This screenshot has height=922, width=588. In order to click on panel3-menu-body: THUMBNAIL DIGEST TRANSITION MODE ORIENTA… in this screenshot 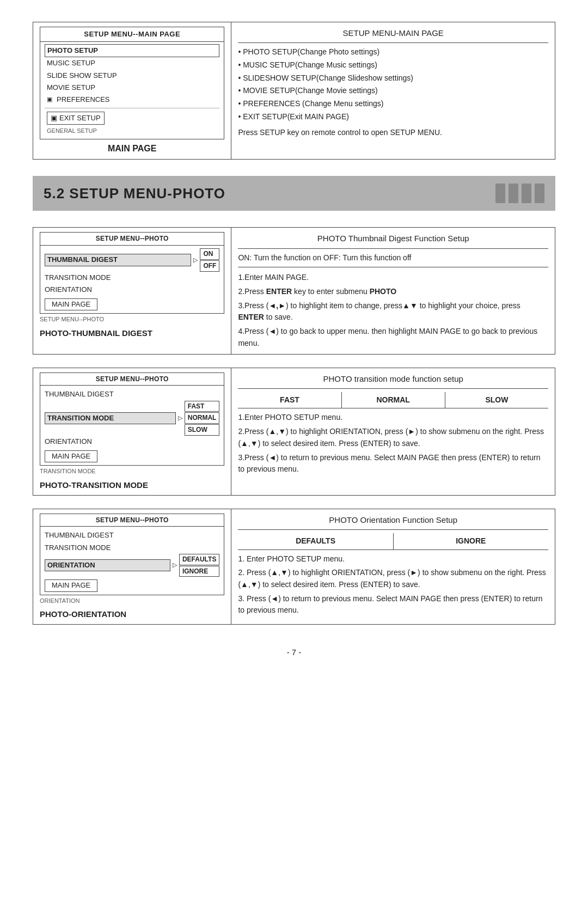, I will do `click(132, 560)`.